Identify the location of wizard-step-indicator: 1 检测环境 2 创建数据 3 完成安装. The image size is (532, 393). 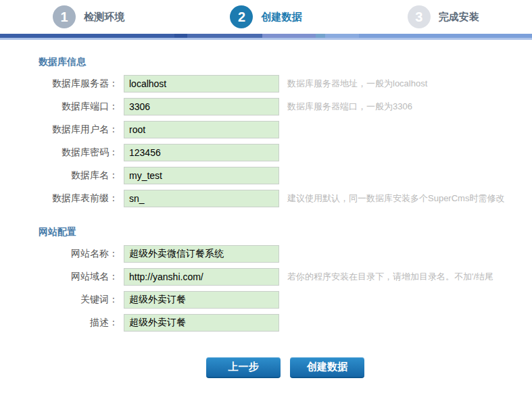
(266, 17).